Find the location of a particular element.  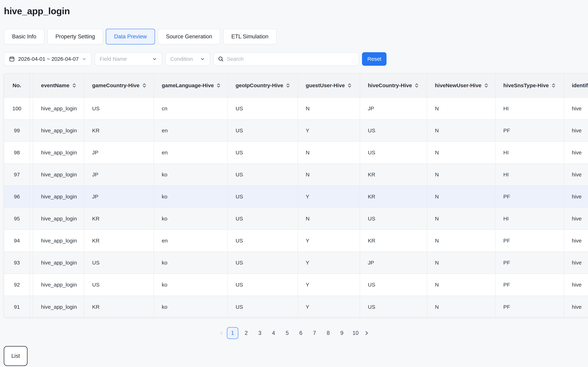

cell-eventName: hive_app_login is located at coordinates (59, 263).